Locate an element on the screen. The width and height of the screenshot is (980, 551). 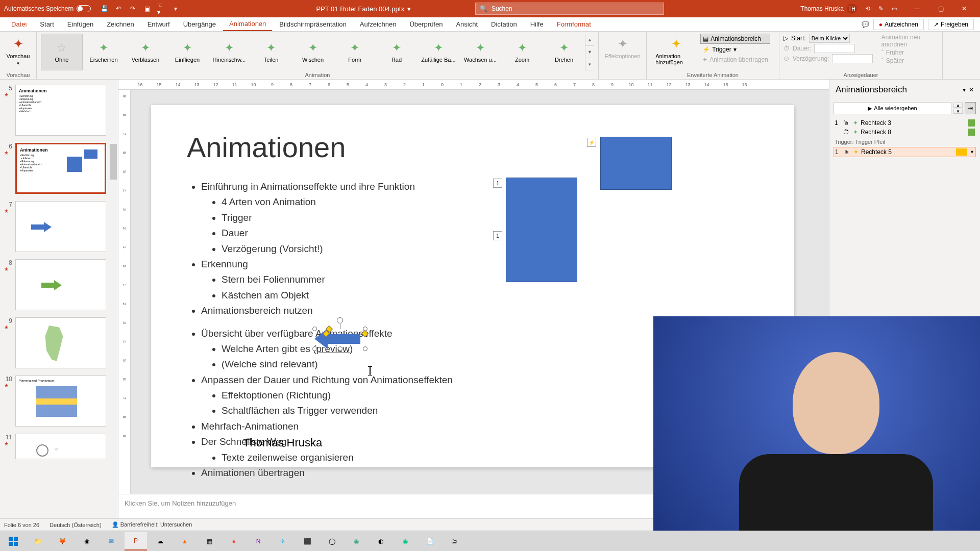
redo-icon: ↷ is located at coordinates (133, 9).